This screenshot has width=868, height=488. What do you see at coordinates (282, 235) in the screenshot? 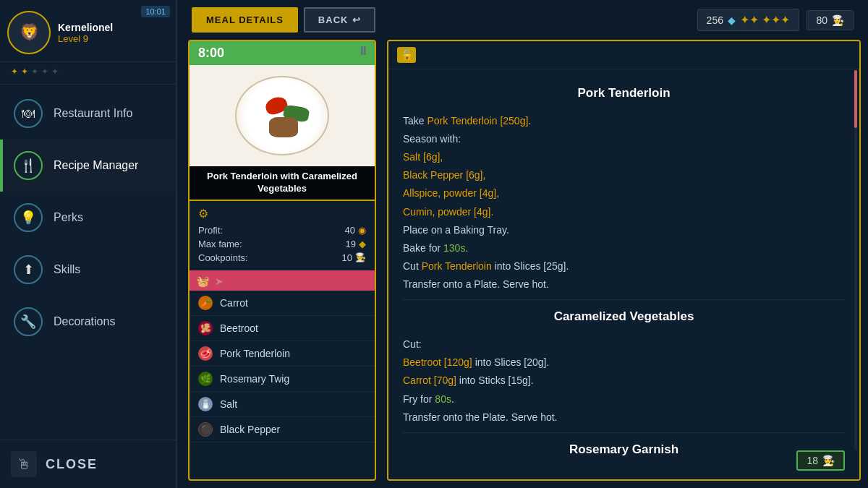
I see `stats-section: ⚙ Profit: 40 ◉ Max fame: 19 ◆ Cookpoints…` at bounding box center [282, 235].